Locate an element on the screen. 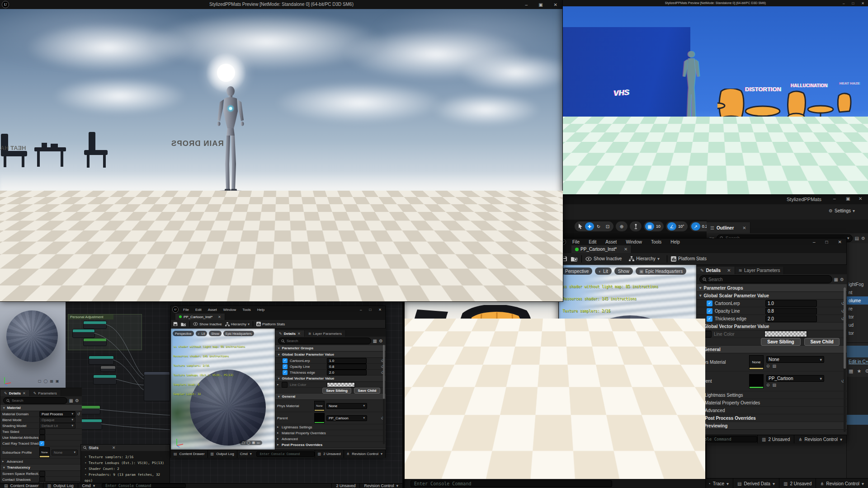 This screenshot has height=488, width=868. save-sibling-button: Save Sibling is located at coordinates (337, 390).